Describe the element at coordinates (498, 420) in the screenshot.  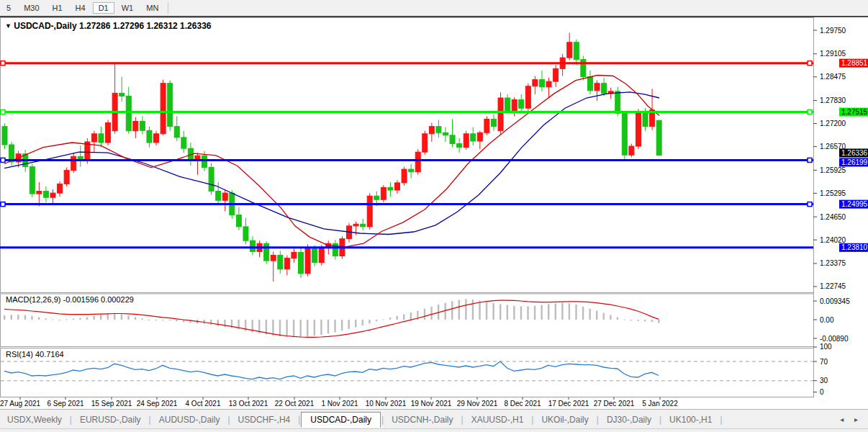
I see `tab-xauusd-h1: XAUUSD-,H1` at that location.